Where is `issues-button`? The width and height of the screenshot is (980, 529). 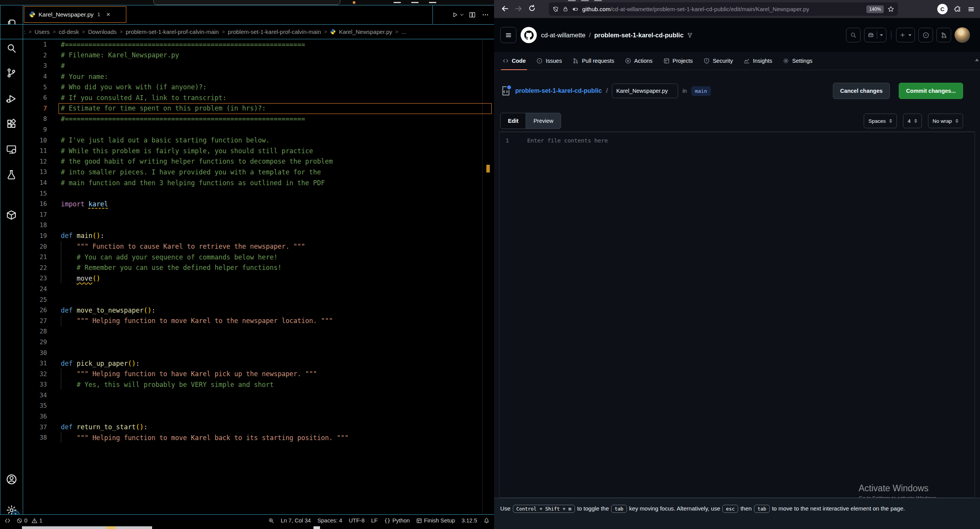
issues-button is located at coordinates (926, 35).